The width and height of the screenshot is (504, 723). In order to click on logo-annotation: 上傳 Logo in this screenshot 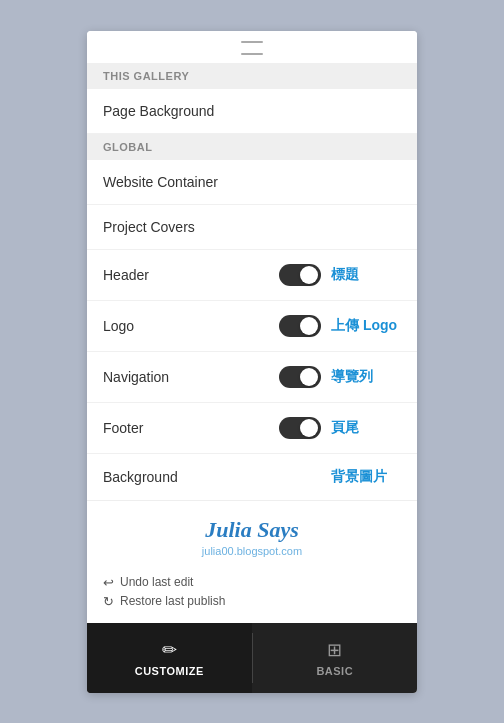, I will do `click(366, 326)`.